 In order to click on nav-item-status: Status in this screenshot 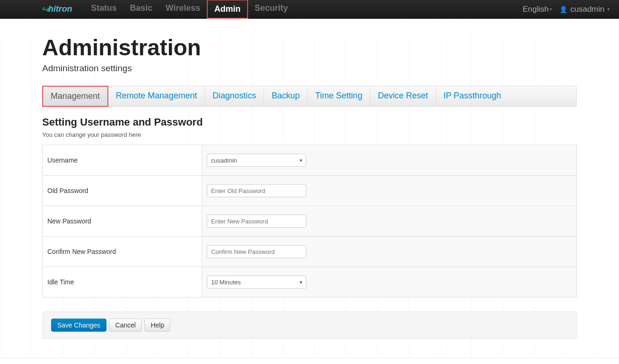, I will do `click(104, 9)`.